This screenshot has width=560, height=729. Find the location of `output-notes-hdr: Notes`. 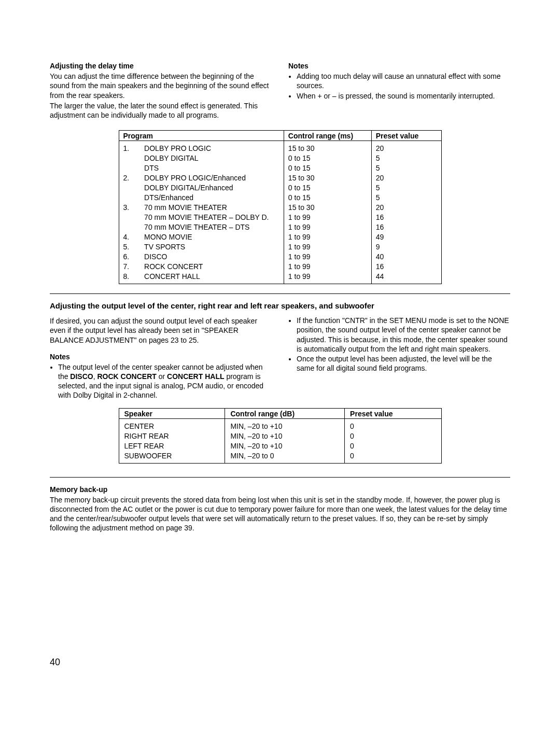

output-notes-hdr: Notes is located at coordinates (161, 357).